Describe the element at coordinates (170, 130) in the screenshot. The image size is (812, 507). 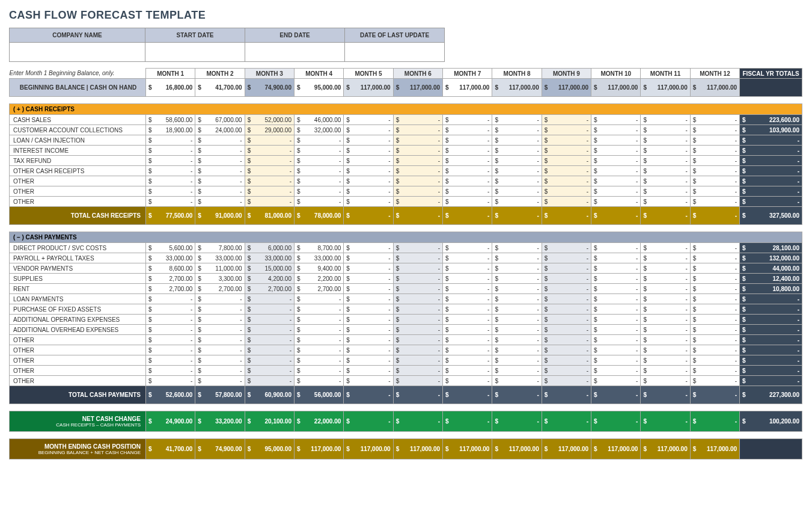
I see `money-cell: $18,900.00` at that location.